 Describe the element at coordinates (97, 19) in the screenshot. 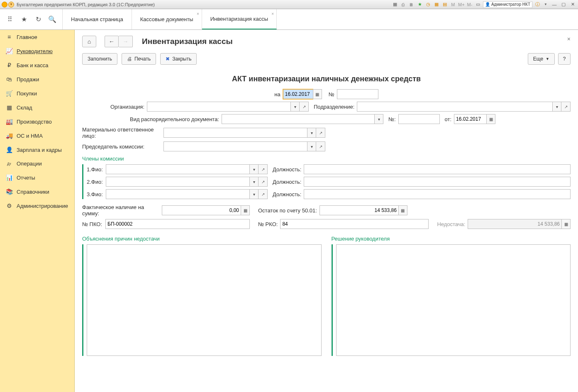

I see `tab-home: Начальная страница` at that location.